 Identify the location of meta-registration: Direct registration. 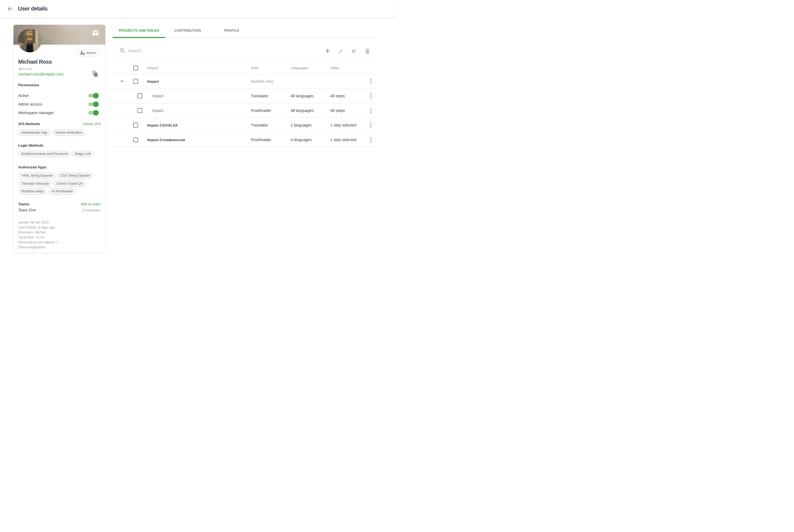
(38, 247).